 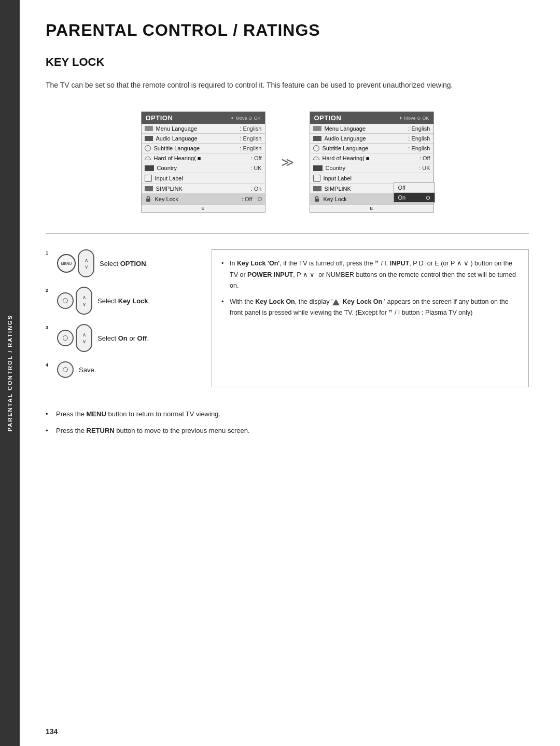 I want to click on menu-label-7: SIMPLINK, so click(x=202, y=189).